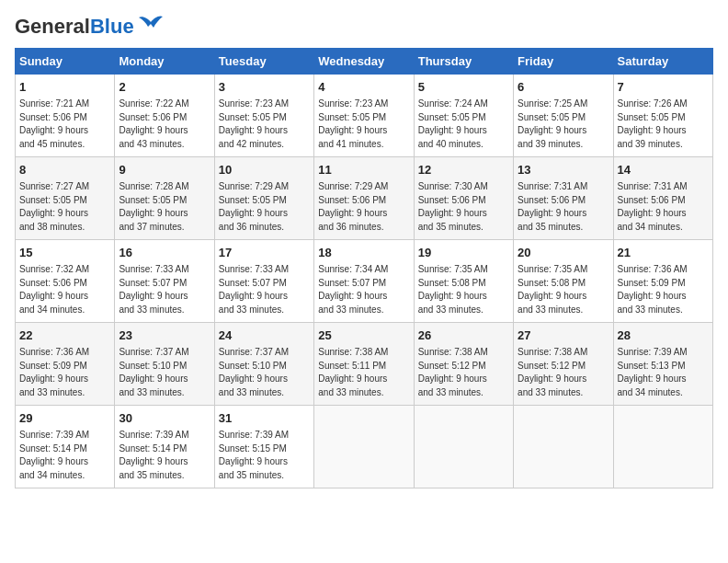  What do you see at coordinates (64, 124) in the screenshot?
I see `day-info: Sunrise: 7:21 AMSunset: 5:06 PMDaylight:…` at bounding box center [64, 124].